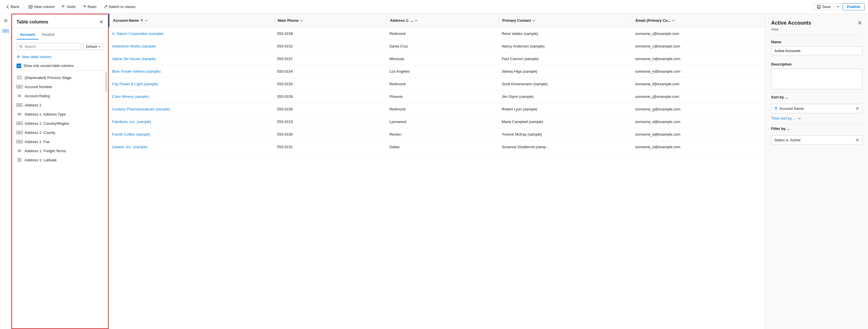 This screenshot has width=868, height=329. Describe the element at coordinates (860, 23) in the screenshot. I see `right-panel-close-button: ✕` at that location.